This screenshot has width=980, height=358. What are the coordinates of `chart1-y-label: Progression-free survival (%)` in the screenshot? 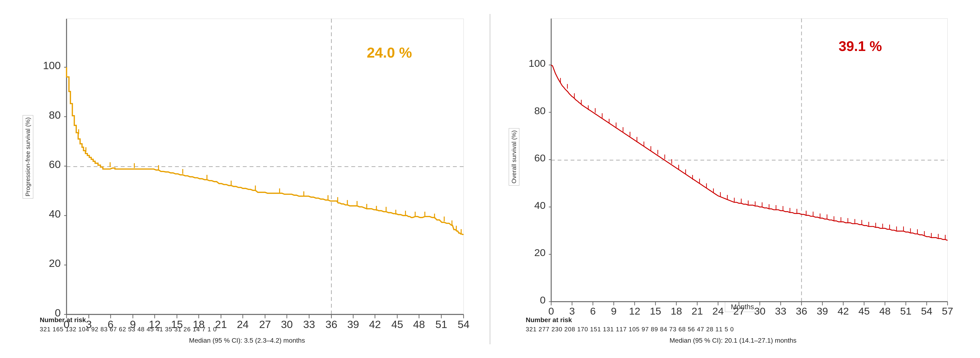 It's located at (28, 157).